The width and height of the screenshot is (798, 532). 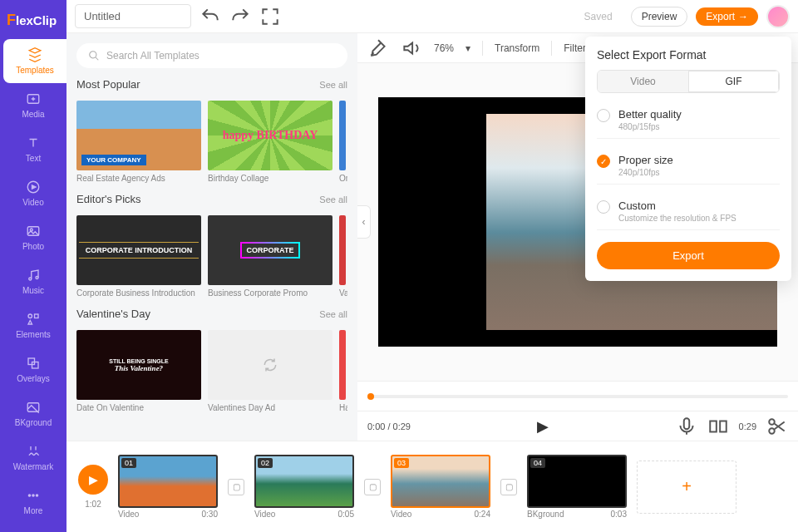 What do you see at coordinates (270, 17) in the screenshot?
I see `fullscreen-button` at bounding box center [270, 17].